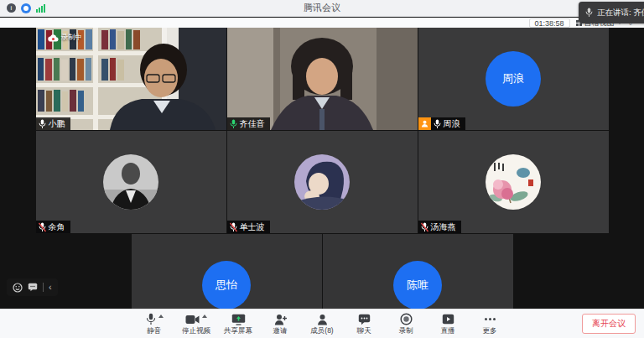 This screenshot has width=644, height=338. I want to click on host-badge-icon, so click(424, 124).